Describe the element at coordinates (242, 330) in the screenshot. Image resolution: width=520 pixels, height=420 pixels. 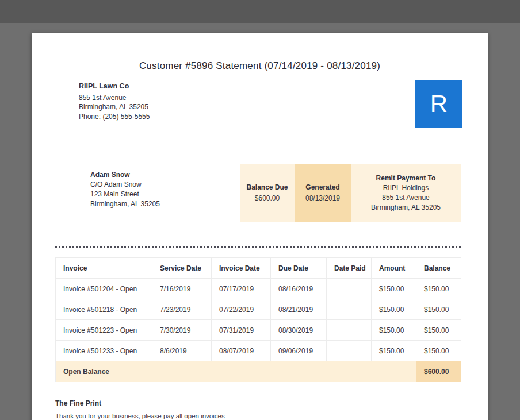
I see `cell-invoice-date: 07/31/2019` at that location.